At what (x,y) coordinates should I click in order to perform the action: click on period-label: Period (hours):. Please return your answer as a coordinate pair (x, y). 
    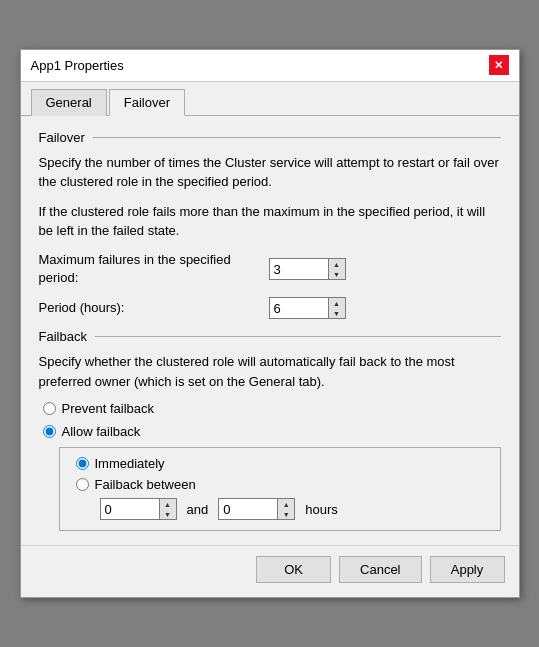
    Looking at the image, I should click on (154, 308).